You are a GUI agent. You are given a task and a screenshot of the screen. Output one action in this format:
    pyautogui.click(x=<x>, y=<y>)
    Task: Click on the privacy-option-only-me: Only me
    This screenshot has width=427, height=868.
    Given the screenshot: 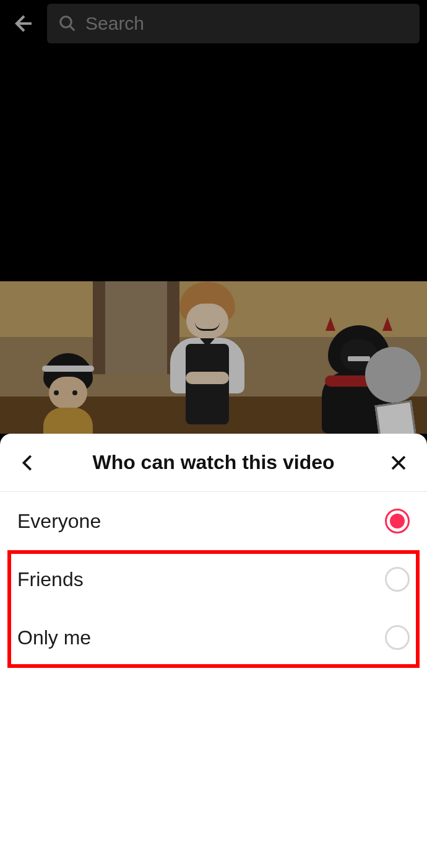 What is the action you would take?
    pyautogui.click(x=214, y=638)
    